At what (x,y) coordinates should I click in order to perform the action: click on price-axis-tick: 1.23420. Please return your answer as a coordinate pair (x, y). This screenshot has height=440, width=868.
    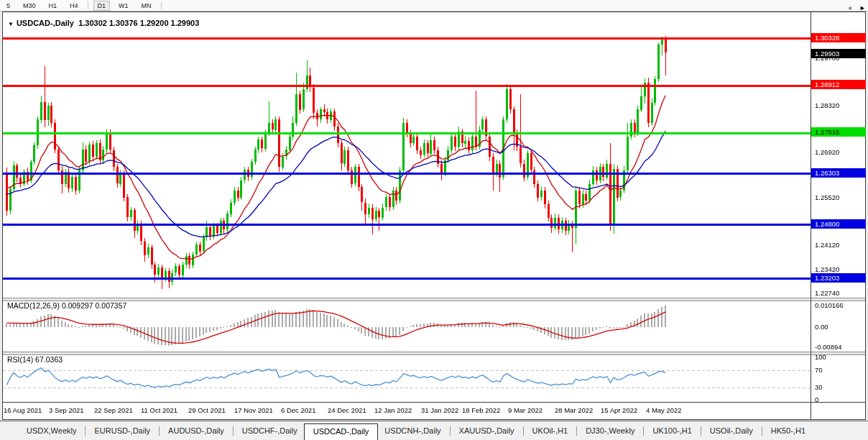
    Looking at the image, I should click on (827, 269).